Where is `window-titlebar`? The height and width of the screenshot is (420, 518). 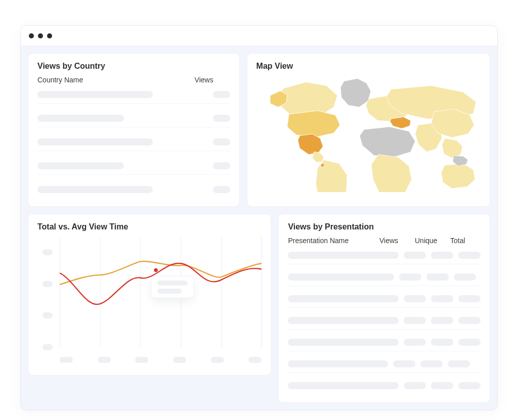
window-titlebar is located at coordinates (259, 36).